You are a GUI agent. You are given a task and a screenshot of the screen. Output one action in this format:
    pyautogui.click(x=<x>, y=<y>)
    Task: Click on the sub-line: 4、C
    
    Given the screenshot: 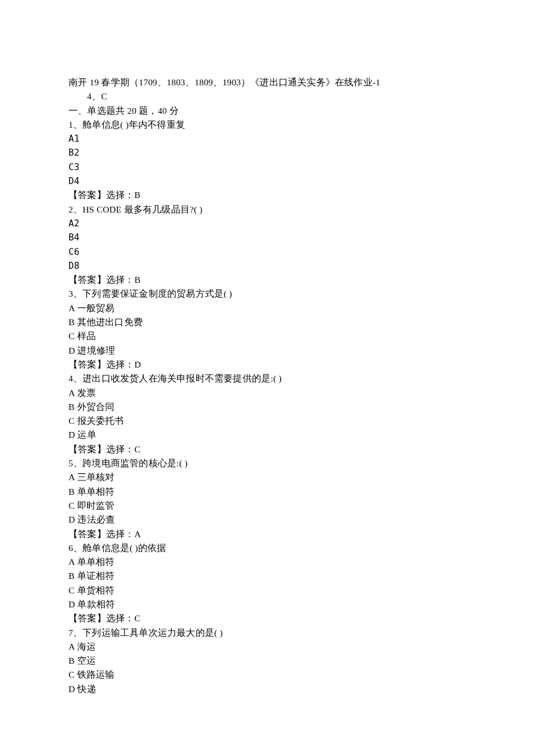 What is the action you would take?
    pyautogui.click(x=267, y=96)
    